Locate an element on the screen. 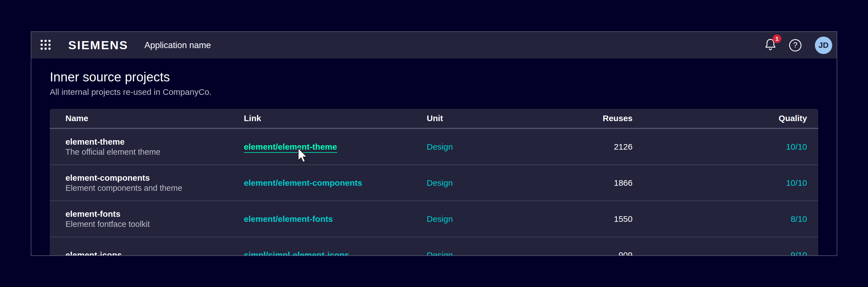 The width and height of the screenshot is (868, 287). table-row: element-icons simpl/simpl-element-icons … is located at coordinates (434, 247).